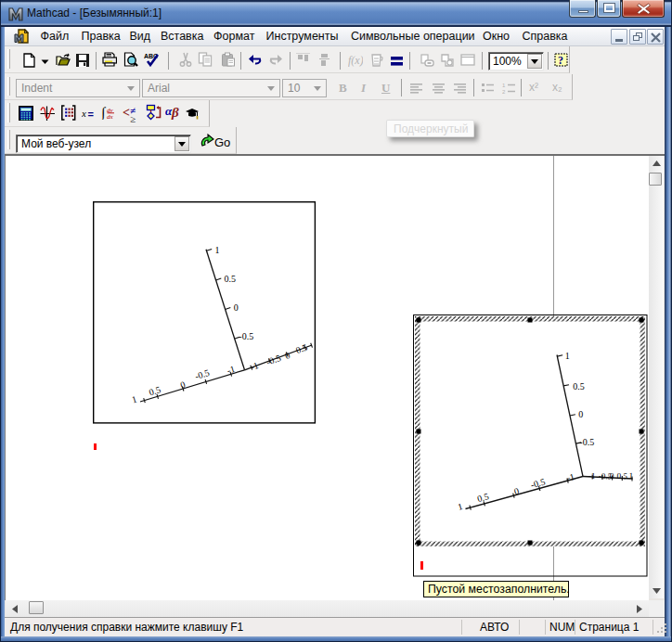  I want to click on svg-text: -1, so click(592, 476).